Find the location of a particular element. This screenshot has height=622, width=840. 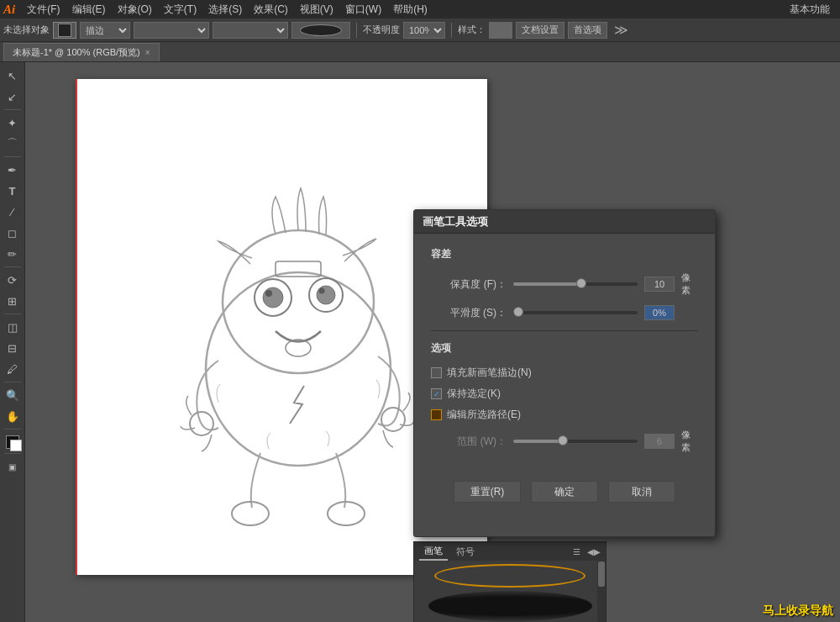

range-label: 范围 (W)： is located at coordinates (477, 442).